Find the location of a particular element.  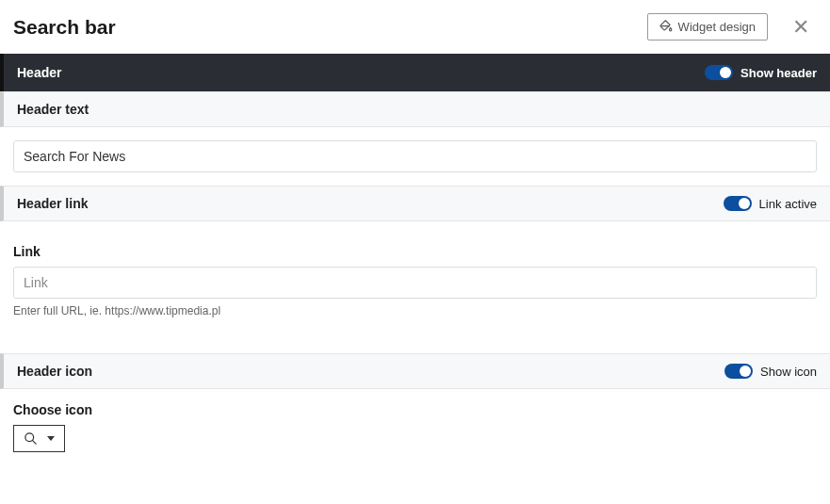

header-icon-label: Header icon is located at coordinates (371, 371).